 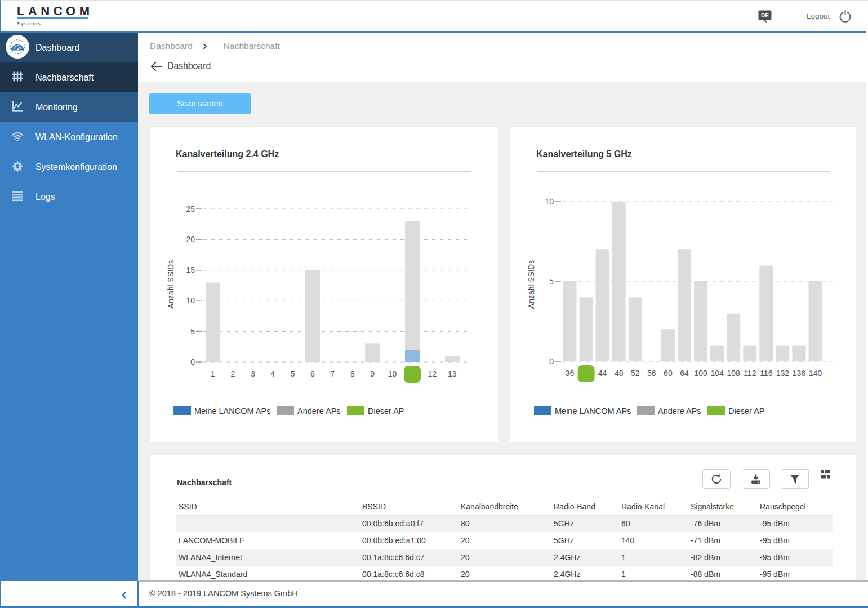 I want to click on svg-text: 56, so click(x=652, y=373).